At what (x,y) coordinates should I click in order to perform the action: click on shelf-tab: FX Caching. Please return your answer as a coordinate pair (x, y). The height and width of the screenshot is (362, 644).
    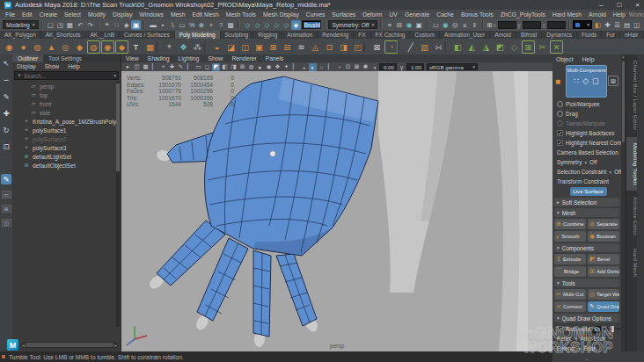
    Looking at the image, I should click on (391, 35).